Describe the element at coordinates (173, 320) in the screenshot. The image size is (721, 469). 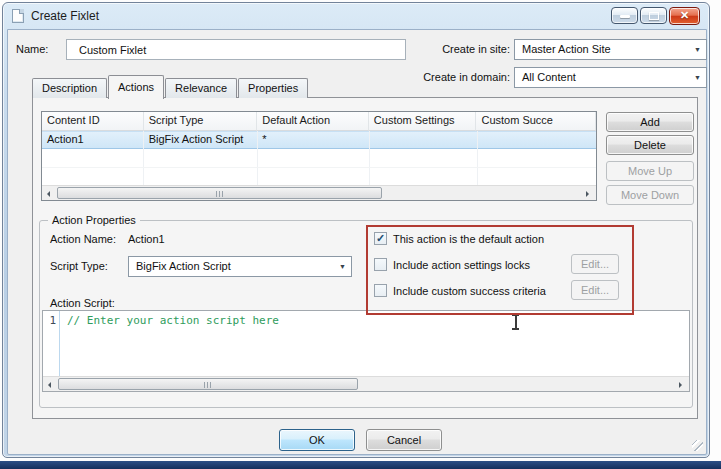
I see `script-code-text: // Enter your action script here` at that location.